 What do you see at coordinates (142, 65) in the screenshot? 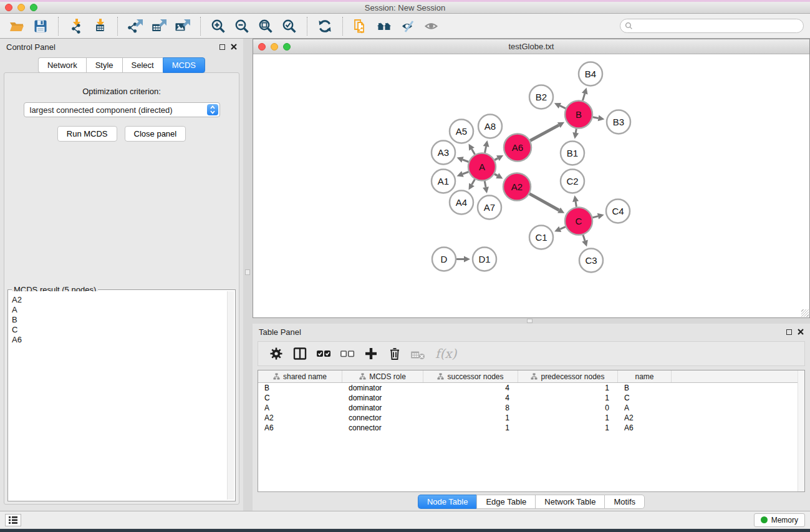
I see `tab-select: Select` at bounding box center [142, 65].